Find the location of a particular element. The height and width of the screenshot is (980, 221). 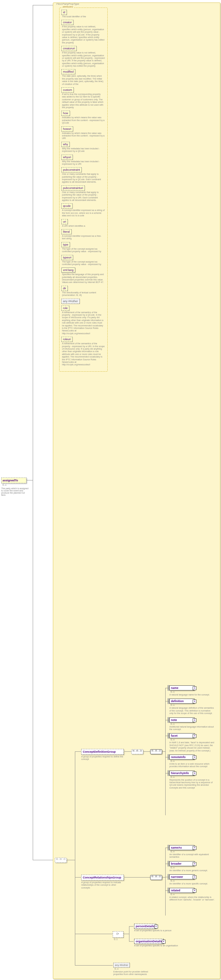

attribute-desc: Indicates by which means the value was e… is located at coordinates (83, 136).